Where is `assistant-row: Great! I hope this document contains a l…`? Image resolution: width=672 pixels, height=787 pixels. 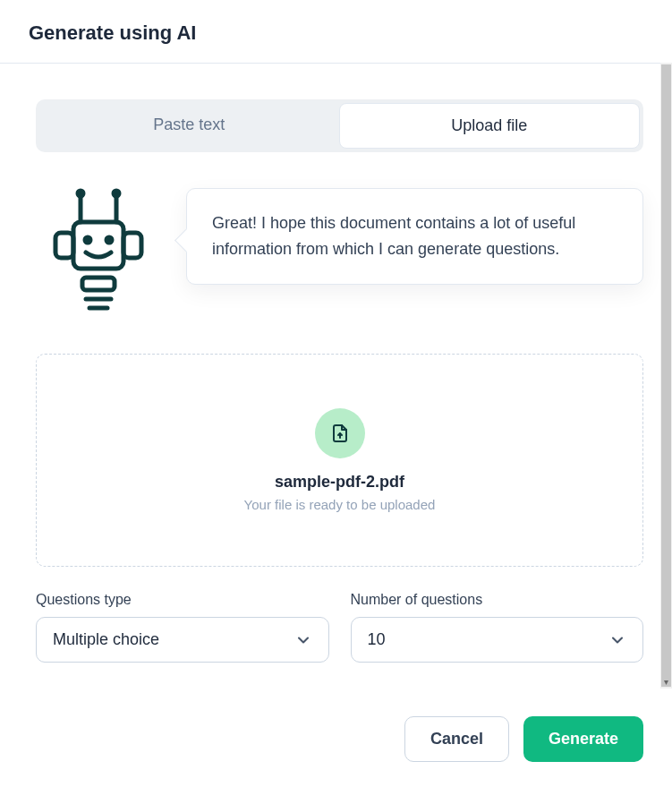 assistant-row: Great! I hope this document contains a l… is located at coordinates (340, 252).